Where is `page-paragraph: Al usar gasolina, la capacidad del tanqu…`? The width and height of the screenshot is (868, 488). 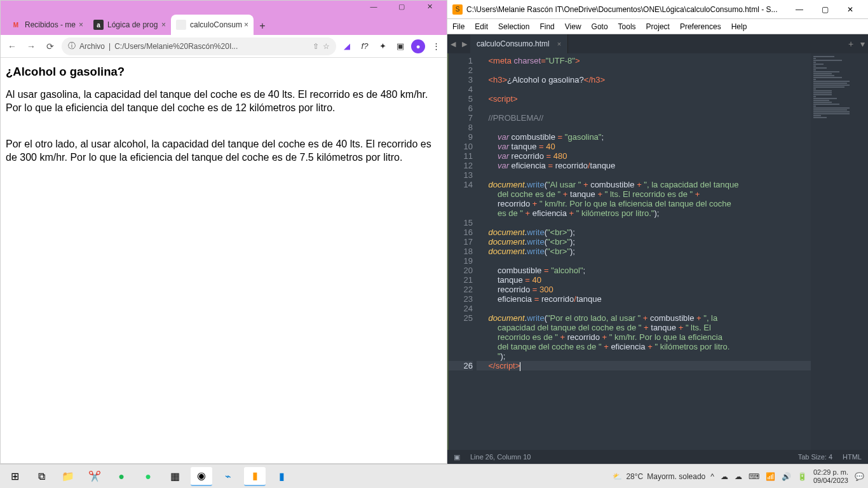
page-paragraph: Al usar gasolina, la capacidad del tanqu… is located at coordinates (224, 102).